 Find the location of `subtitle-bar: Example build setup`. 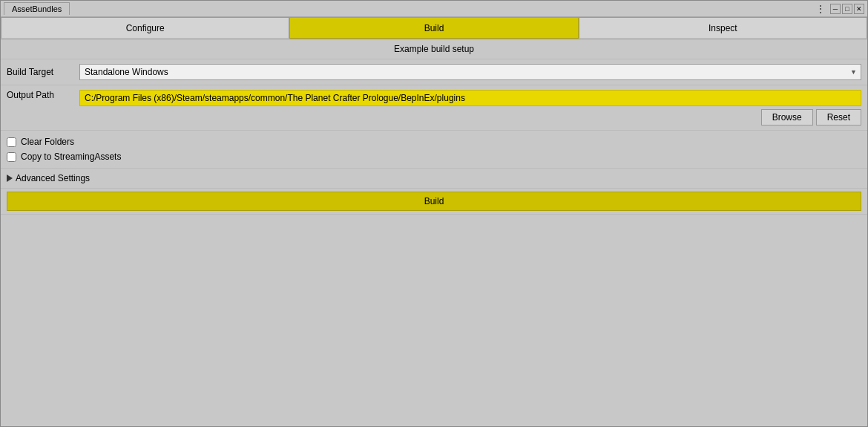

subtitle-bar: Example build setup is located at coordinates (434, 49).